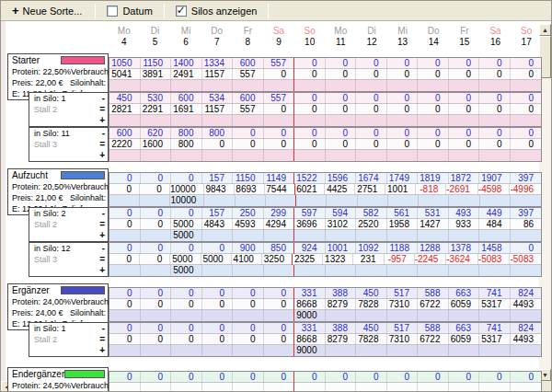 This screenshot has width=552, height=392. What do you see at coordinates (248, 213) in the screenshot?
I see `grid-cell: 250` at bounding box center [248, 213].